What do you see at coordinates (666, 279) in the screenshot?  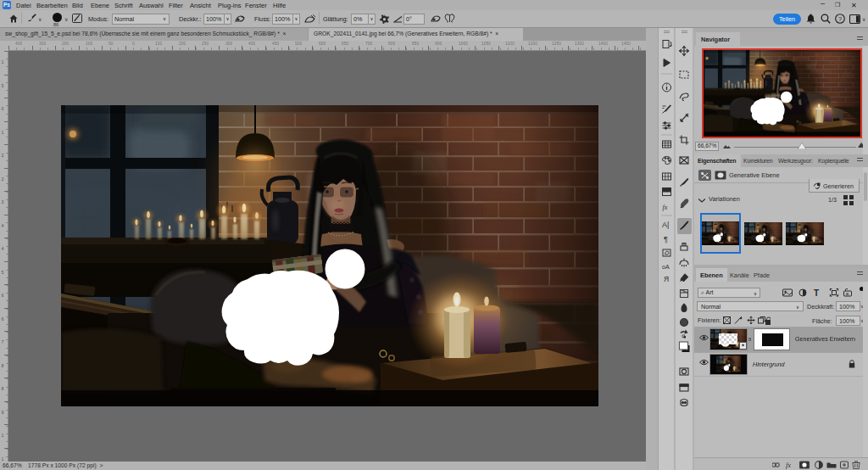 I see `svg-text: Я` at bounding box center [666, 279].